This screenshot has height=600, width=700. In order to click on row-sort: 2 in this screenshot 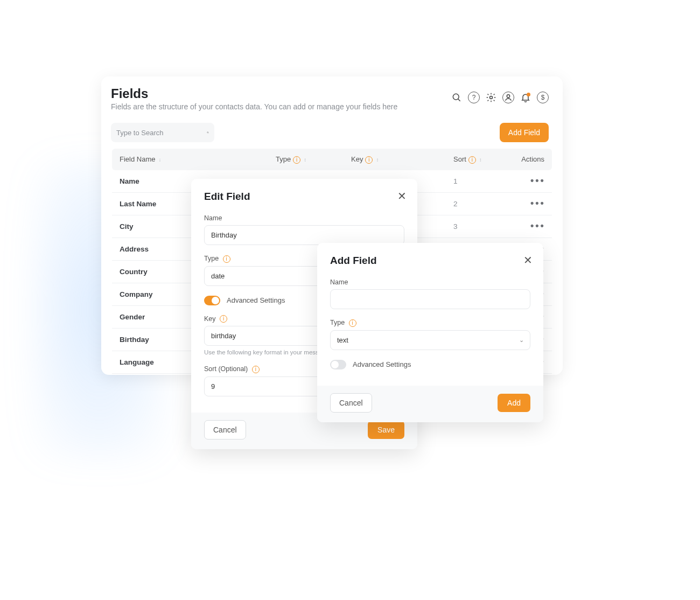, I will do `click(483, 204)`.